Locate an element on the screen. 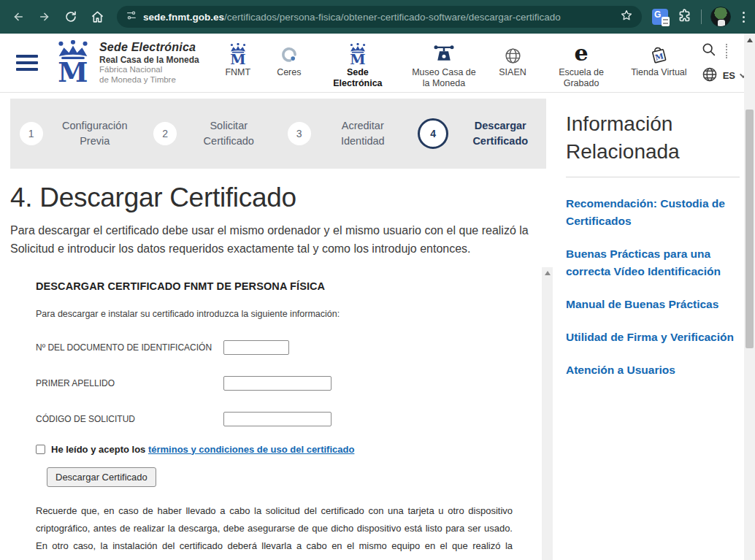 The width and height of the screenshot is (755, 560). step-2-solicitar-certificado: 2 Solicitar Certificado is located at coordinates (212, 134).